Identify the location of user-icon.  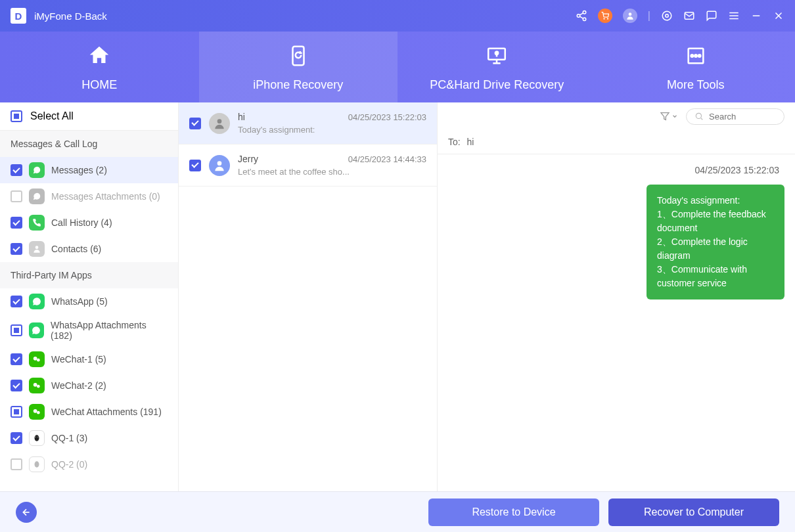
(630, 16).